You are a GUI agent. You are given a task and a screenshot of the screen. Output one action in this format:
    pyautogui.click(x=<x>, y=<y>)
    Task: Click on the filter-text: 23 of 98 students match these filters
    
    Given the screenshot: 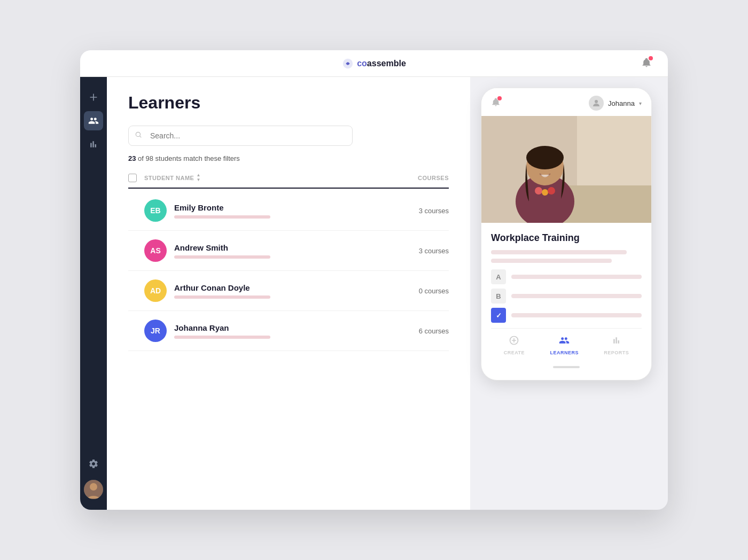 What is the action you would take?
    pyautogui.click(x=289, y=158)
    